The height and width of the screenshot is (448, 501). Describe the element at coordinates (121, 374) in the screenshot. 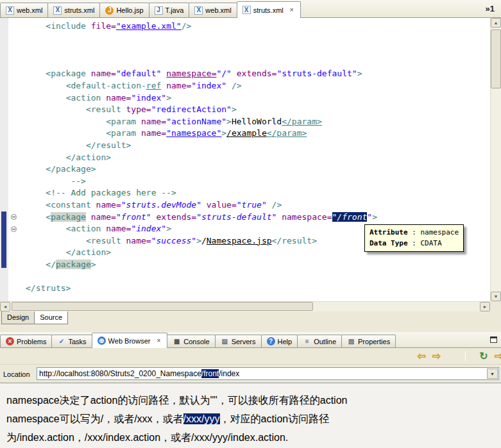

I see `text-part: http://localhost:8080/Struts2_0200_Names…` at that location.